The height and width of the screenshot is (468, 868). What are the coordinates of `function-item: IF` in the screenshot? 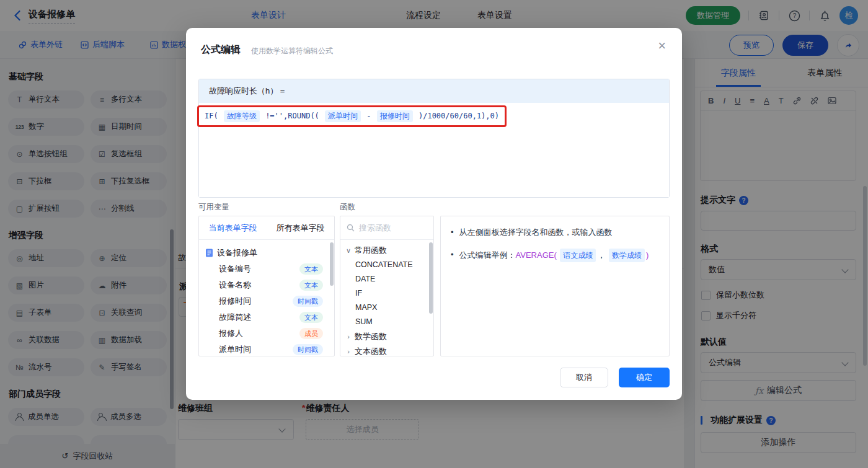 It's located at (387, 294).